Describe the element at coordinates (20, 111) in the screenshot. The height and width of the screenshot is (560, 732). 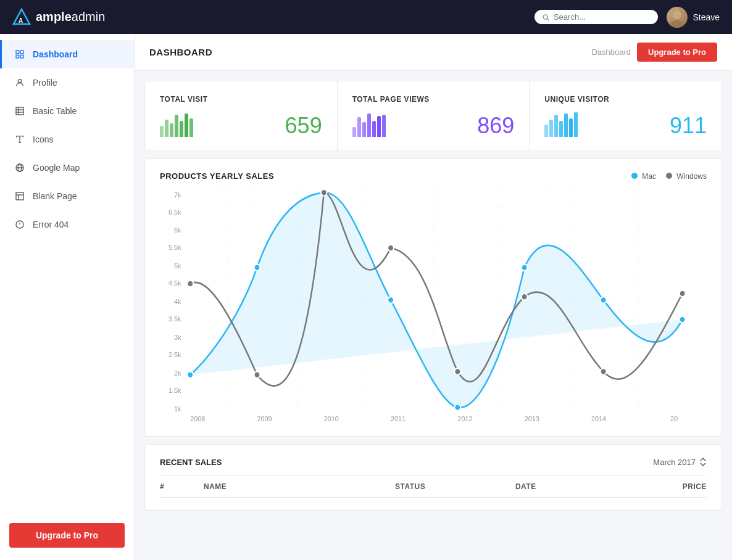
I see `table-icon` at that location.